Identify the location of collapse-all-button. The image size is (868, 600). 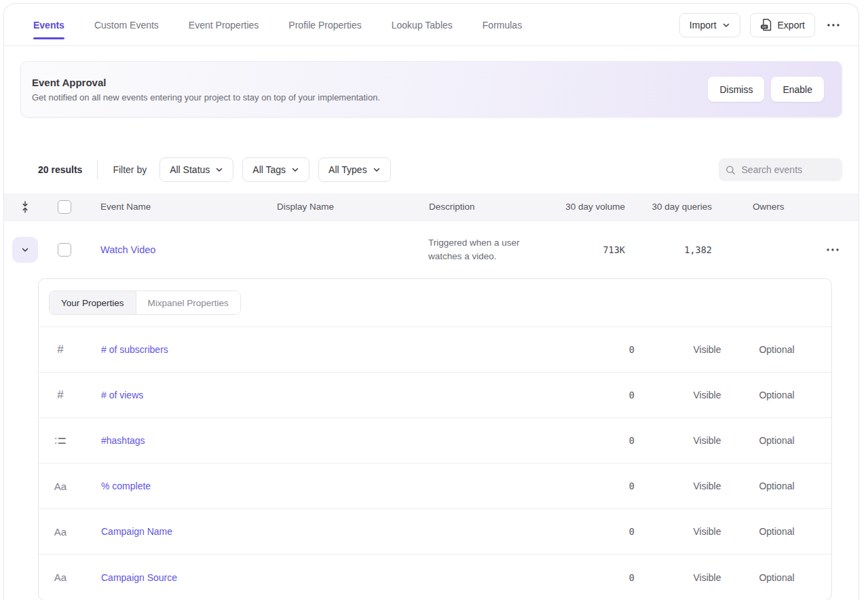
(25, 207).